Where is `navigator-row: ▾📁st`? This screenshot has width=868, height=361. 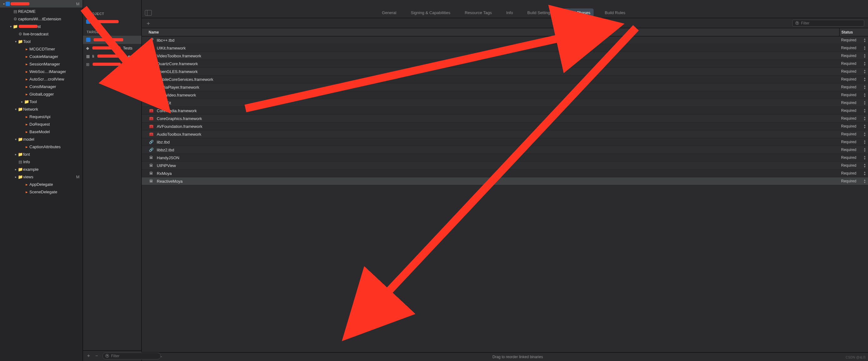
navigator-row: ▾📁st is located at coordinates (41, 26).